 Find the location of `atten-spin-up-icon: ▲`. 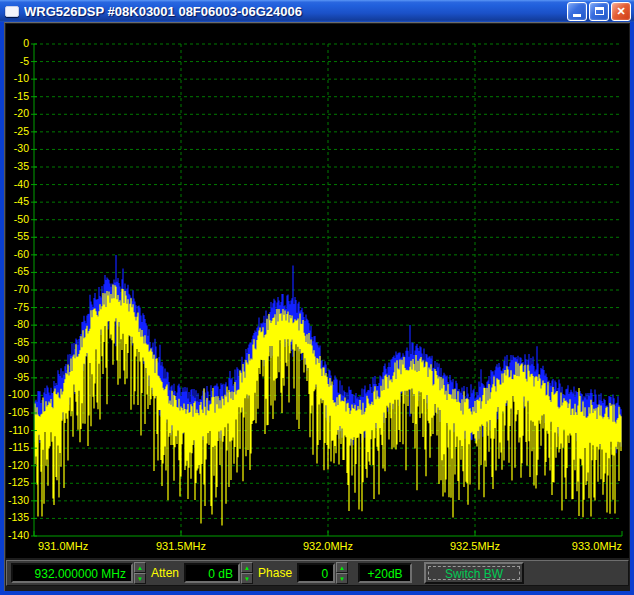

atten-spin-up-icon: ▲ is located at coordinates (247, 568).